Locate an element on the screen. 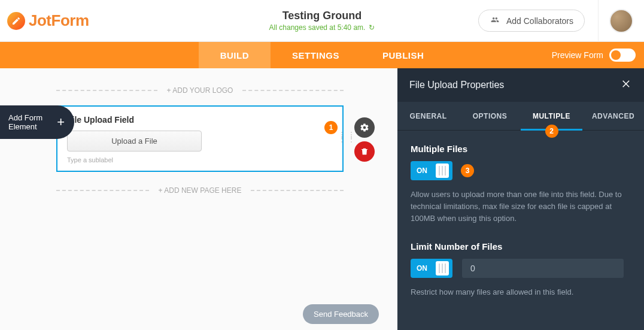 The image size is (644, 330). autosave-text: All changes saved at 5:40 am. is located at coordinates (317, 28).